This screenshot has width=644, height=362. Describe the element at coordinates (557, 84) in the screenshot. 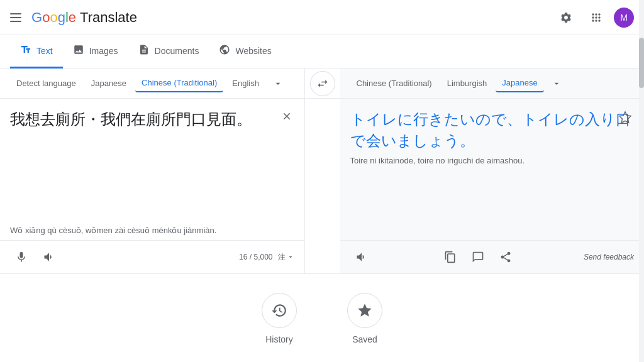

I see `more-output-languages-button` at that location.